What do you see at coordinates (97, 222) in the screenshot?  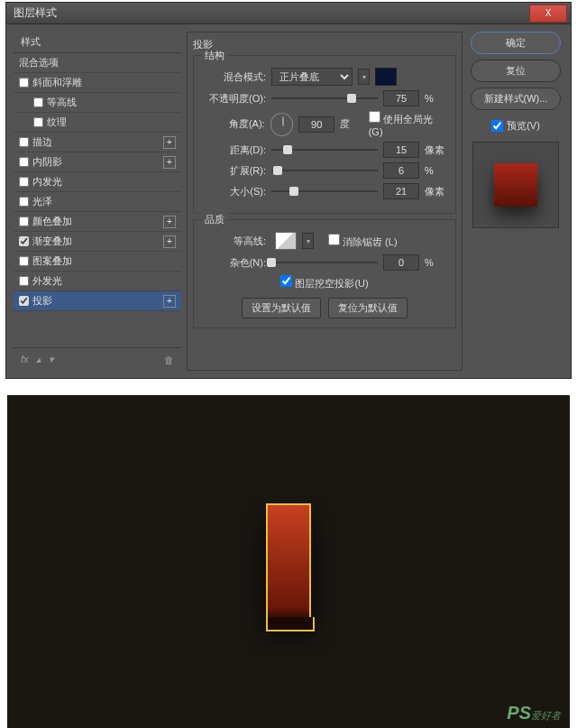 I see `style-row-7: 颜色叠加+` at bounding box center [97, 222].